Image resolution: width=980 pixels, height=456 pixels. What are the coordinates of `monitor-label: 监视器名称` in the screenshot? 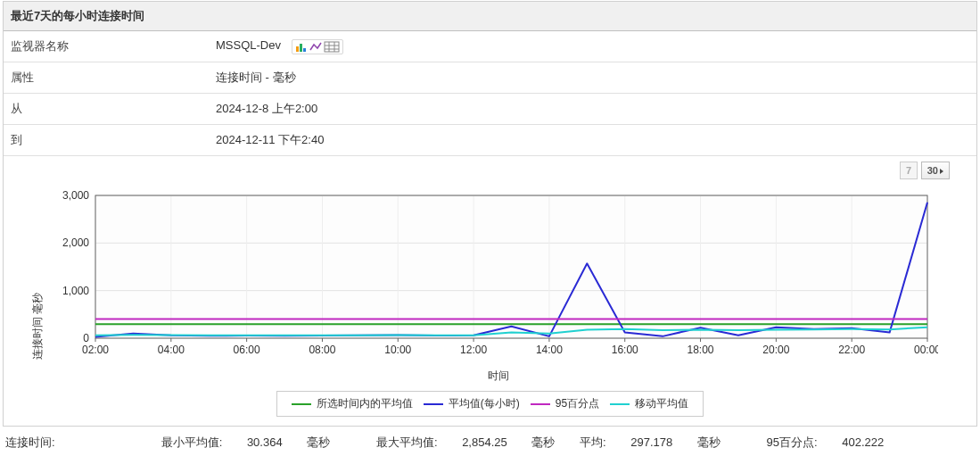 It's located at (106, 46).